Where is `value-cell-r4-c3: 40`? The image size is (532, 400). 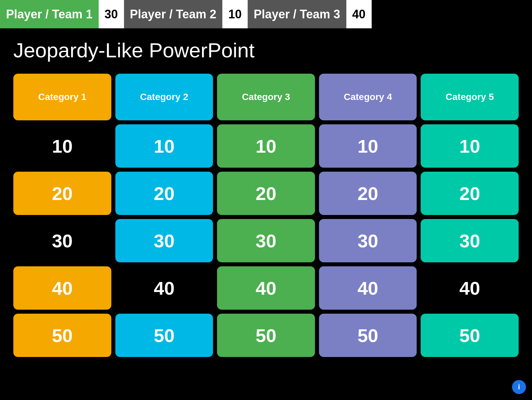 value-cell-r4-c3: 40 is located at coordinates (266, 288).